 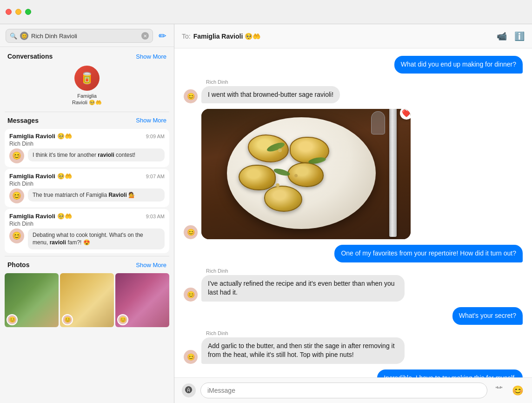 What do you see at coordinates (502, 36) in the screenshot?
I see `video-call-button: 📹` at bounding box center [502, 36].